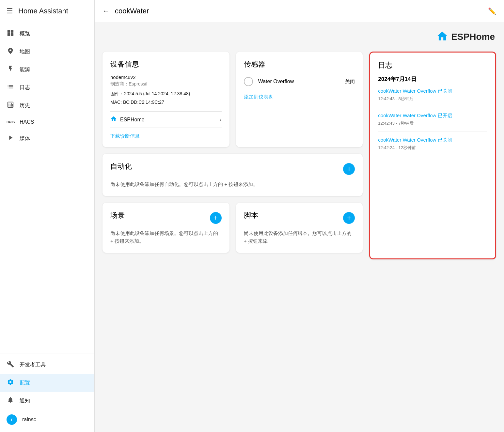  What do you see at coordinates (299, 11) in the screenshot?
I see `topbar: ← cookWater ✏️` at bounding box center [299, 11].